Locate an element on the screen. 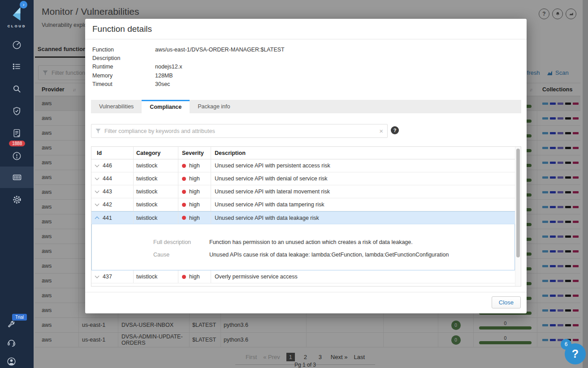 The width and height of the screenshot is (588, 368). col-id: Id is located at coordinates (112, 153).